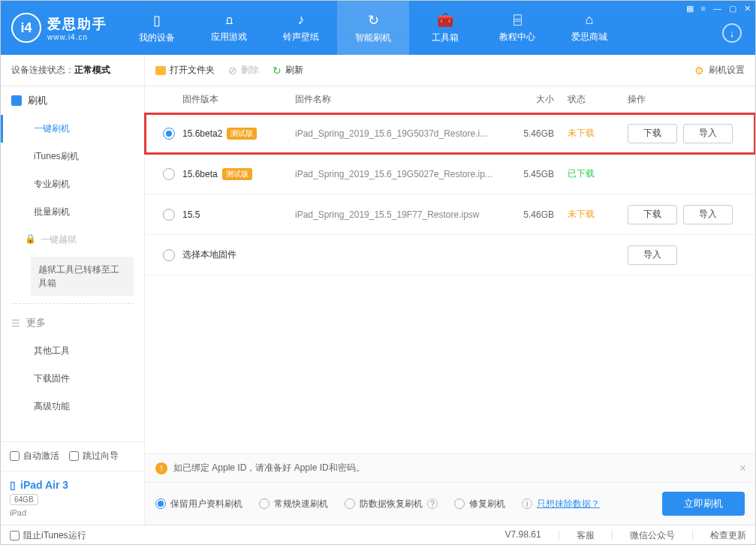  Describe the element at coordinates (700, 71) in the screenshot. I see `gear-icon: ⚙` at that location.